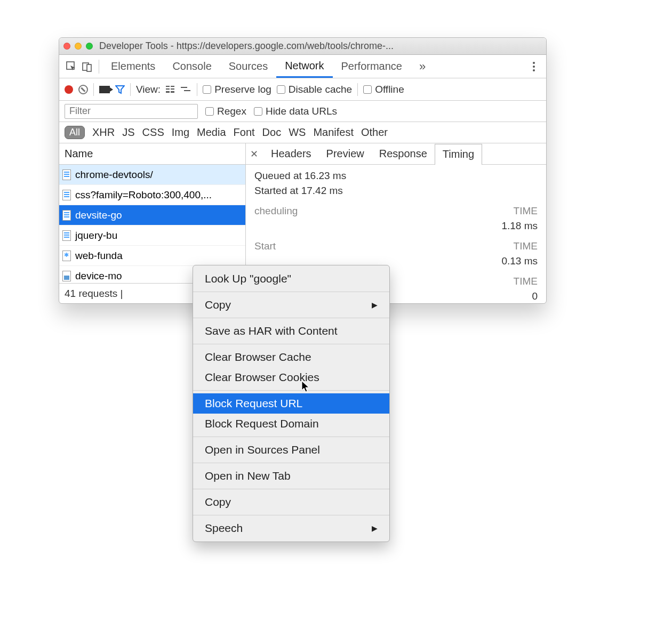 The width and height of the screenshot is (672, 630). Describe the element at coordinates (67, 46) in the screenshot. I see `close-window-icon` at that location.